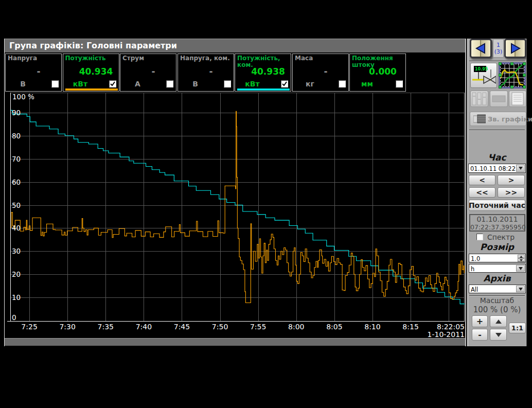 The width and height of the screenshot is (532, 408). I want to click on window-bottom-border, so click(235, 342).